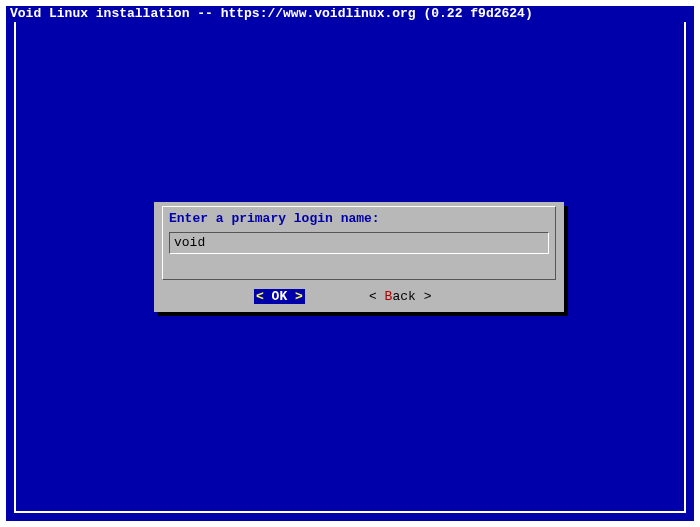 This screenshot has height=527, width=700. What do you see at coordinates (350, 14) in the screenshot?
I see `window-title: Void Linux installation -- https://www.v…` at bounding box center [350, 14].